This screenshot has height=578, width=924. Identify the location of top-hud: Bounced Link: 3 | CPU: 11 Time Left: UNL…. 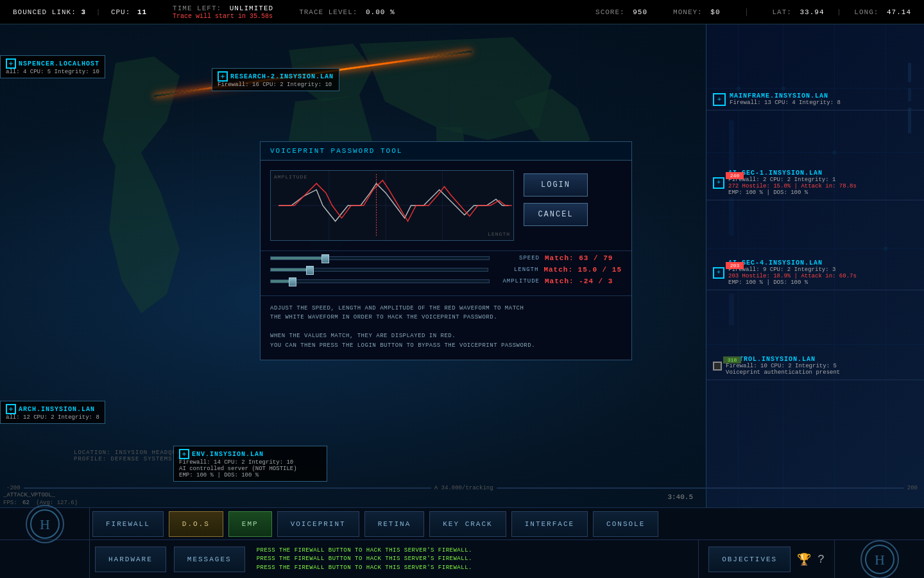
(462, 12).